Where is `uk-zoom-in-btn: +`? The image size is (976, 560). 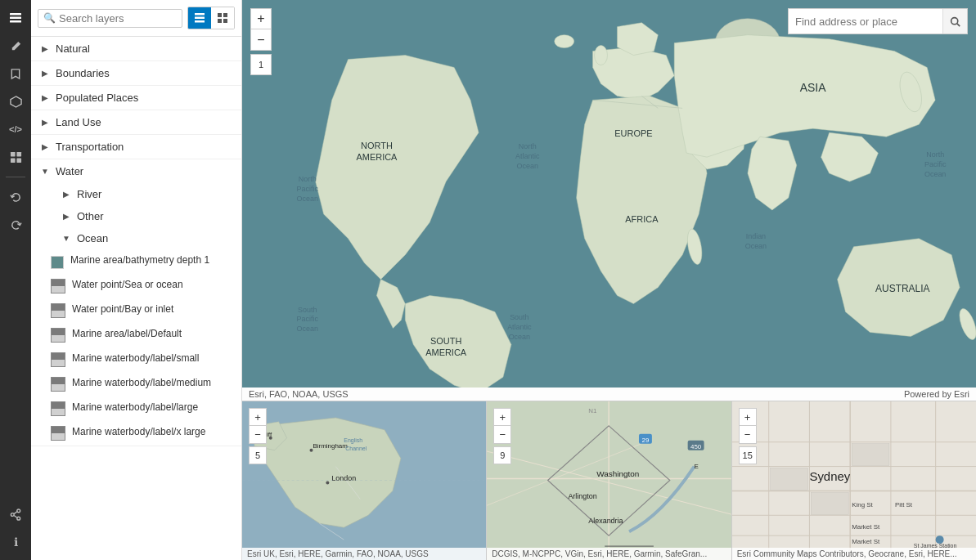 uk-zoom-in-btn: + is located at coordinates (258, 417).